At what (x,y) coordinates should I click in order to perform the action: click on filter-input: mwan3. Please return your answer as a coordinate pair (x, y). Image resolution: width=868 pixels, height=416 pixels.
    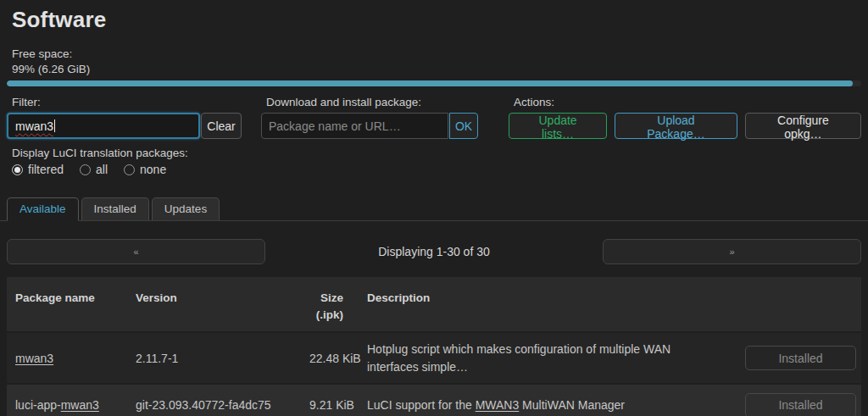
    Looking at the image, I should click on (103, 125).